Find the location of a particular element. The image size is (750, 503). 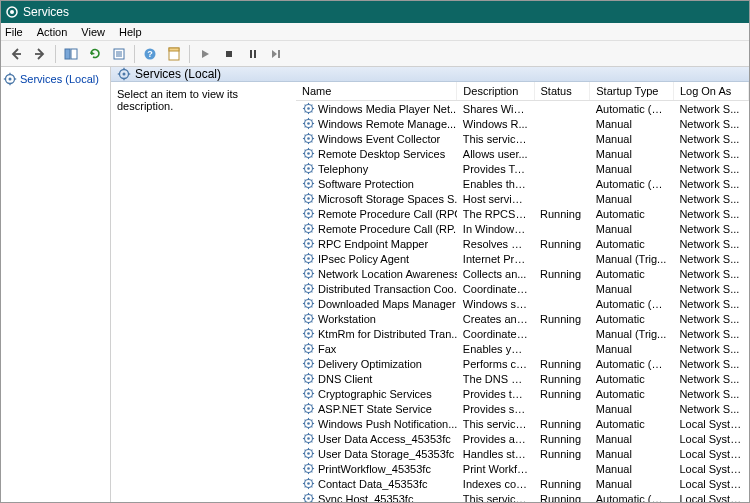

menu-help: Help is located at coordinates (130, 32).